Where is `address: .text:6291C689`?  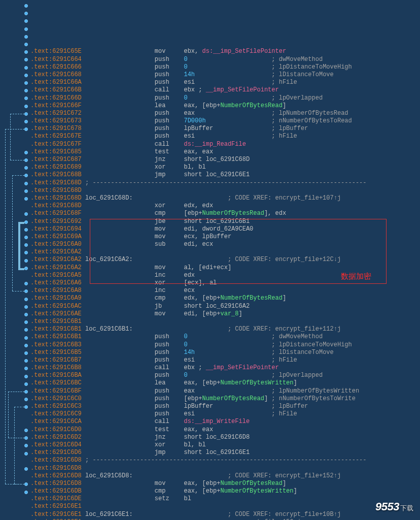 address: .text:6291C689 is located at coordinates (56, 167).